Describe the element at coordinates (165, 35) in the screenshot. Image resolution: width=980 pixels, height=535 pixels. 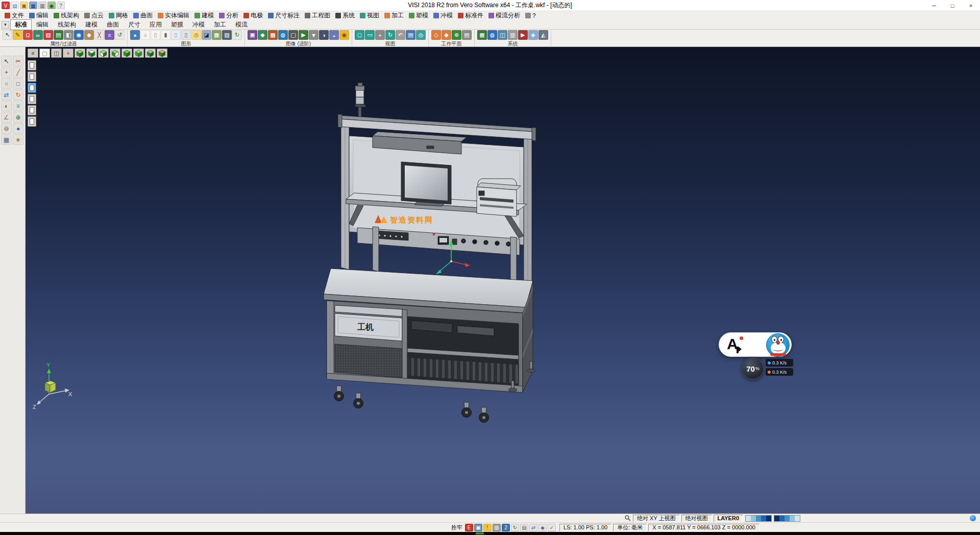
I see `cylinder-shaded-icon: ▮` at that location.